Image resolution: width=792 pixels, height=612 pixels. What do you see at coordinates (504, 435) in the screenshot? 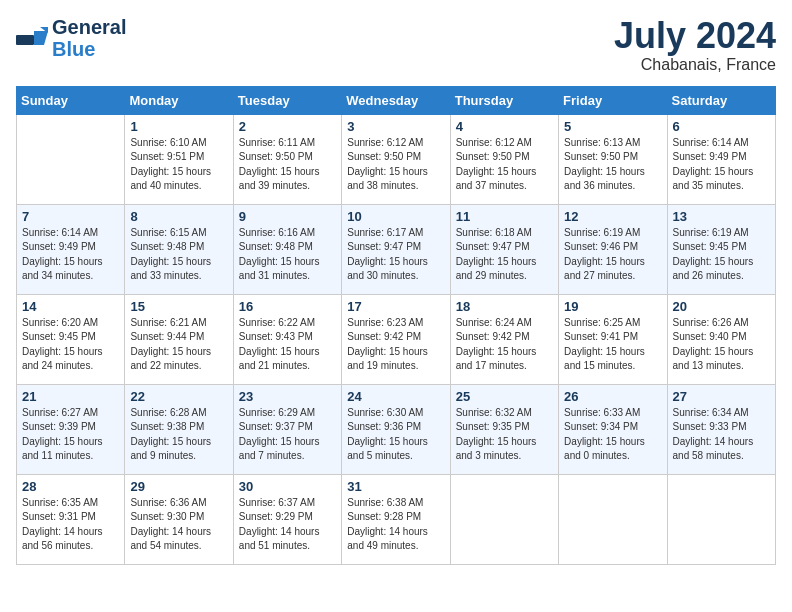
I see `day-info: Sunrise: 6:32 AMSunset: 9:35 PMDaylight:…` at bounding box center [504, 435].